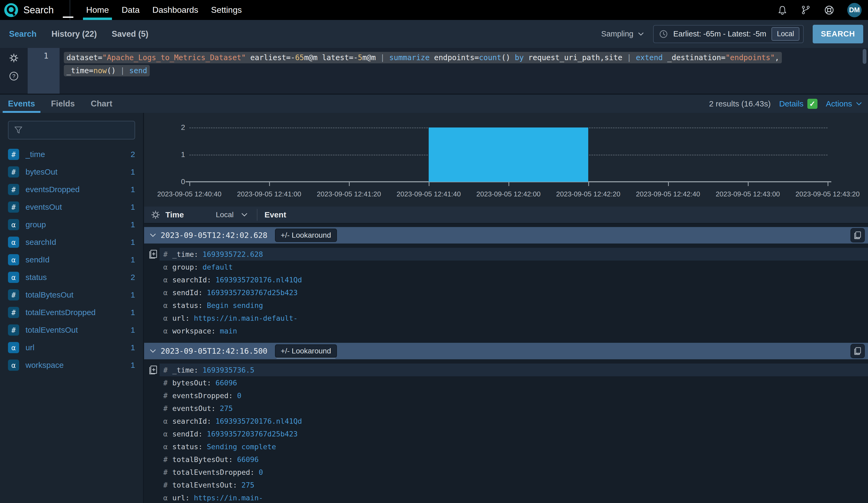 This screenshot has width=868, height=503. I want to click on results-tab-fields: Fields, so click(63, 104).